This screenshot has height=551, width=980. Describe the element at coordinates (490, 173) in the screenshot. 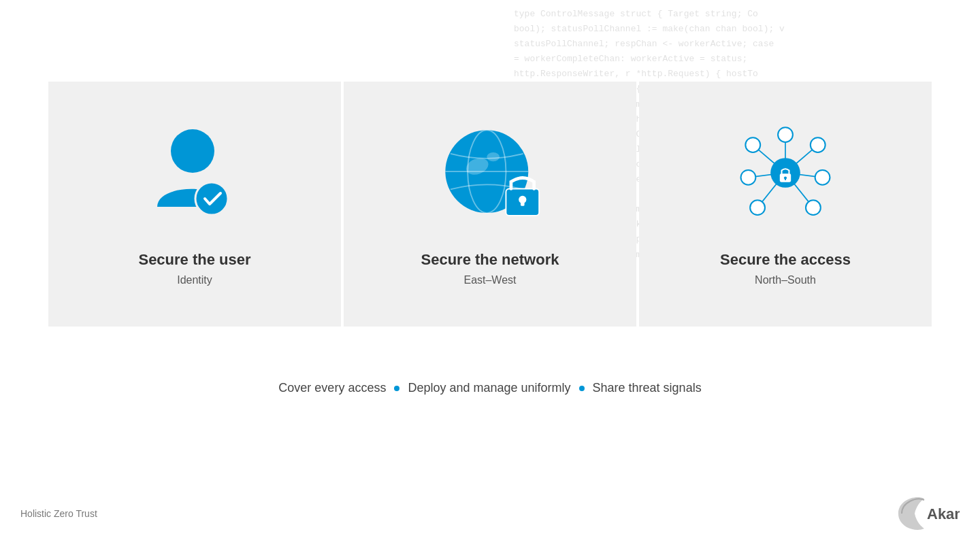

I see `globe-lock-icon` at that location.